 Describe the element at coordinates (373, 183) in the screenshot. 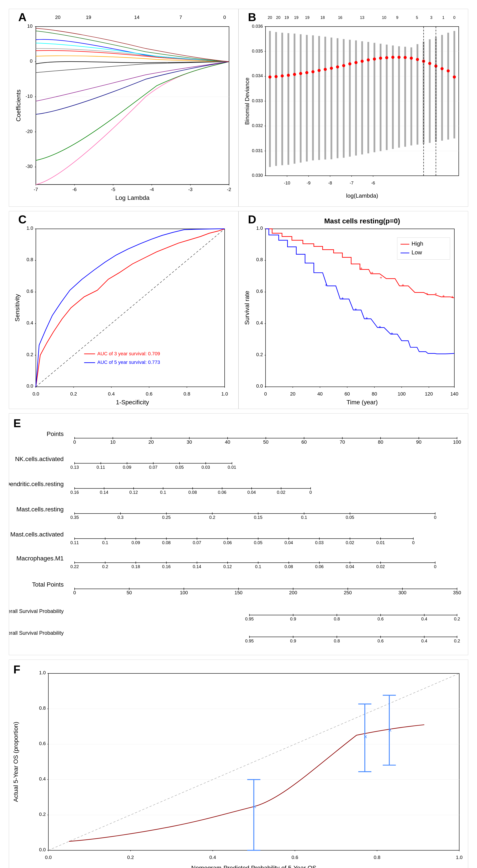

I see `svg-text: -6` at that location.